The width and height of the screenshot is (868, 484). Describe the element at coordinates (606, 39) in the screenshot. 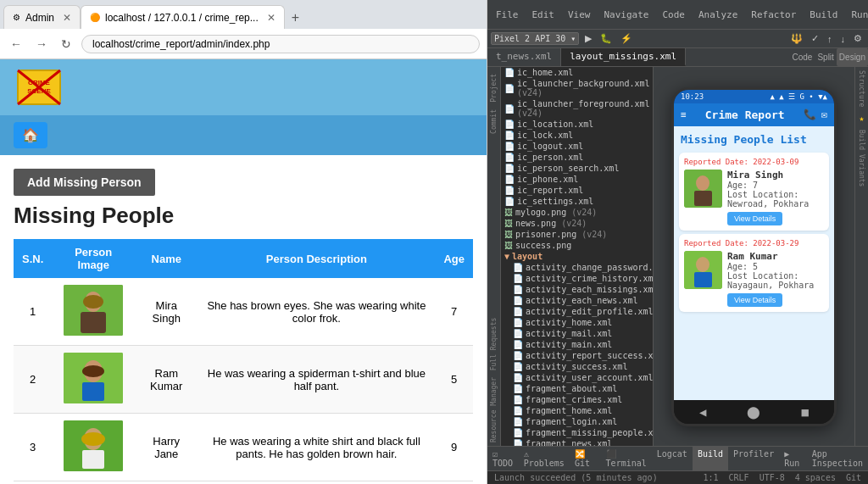

I see `debug-button: 🐛` at that location.